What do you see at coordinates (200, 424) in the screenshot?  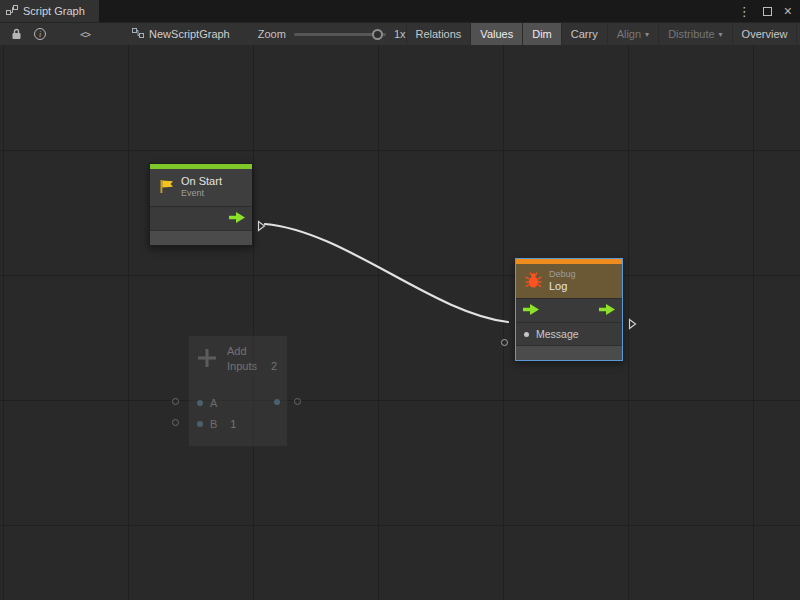 I see `value-input-port-b` at bounding box center [200, 424].